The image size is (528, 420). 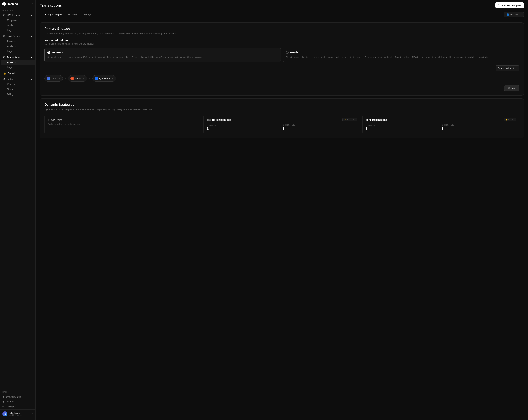 I want to click on sidebar-item-discord: ◈ Discord, so click(x=18, y=402).